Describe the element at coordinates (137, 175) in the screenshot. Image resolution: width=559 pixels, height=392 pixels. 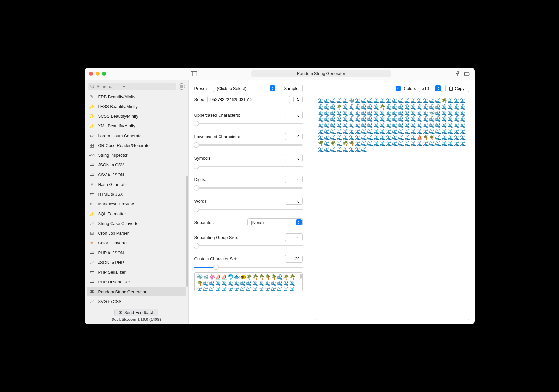
I see `sidebar-item: ⇄CSV to JSON` at that location.